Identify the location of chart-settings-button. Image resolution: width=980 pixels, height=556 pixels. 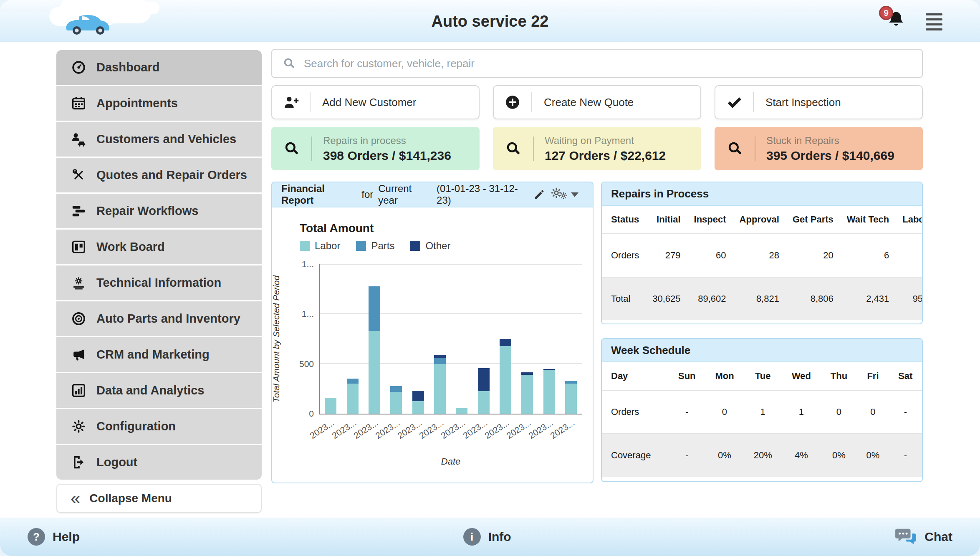
(564, 195).